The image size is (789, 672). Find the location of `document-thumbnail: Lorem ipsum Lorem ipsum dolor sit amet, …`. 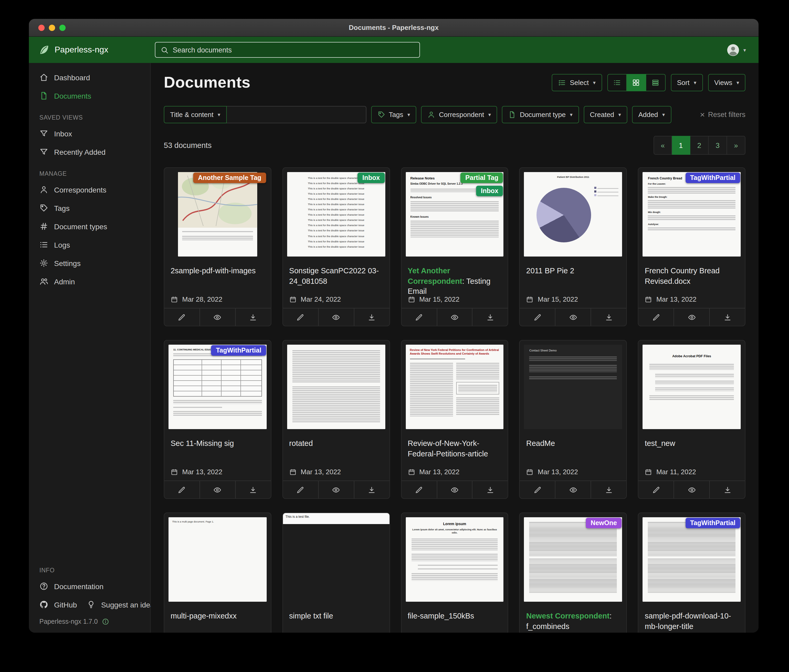

document-thumbnail: Lorem ipsum Lorem ipsum dolor sit amet, … is located at coordinates (455, 559).